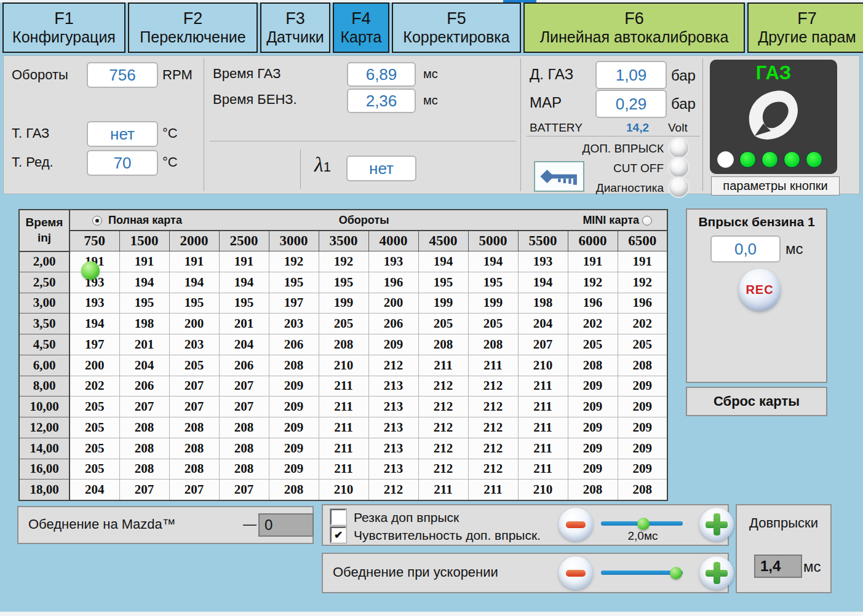  What do you see at coordinates (381, 74) in the screenshot?
I see `time-gas-value: 6,89` at bounding box center [381, 74].